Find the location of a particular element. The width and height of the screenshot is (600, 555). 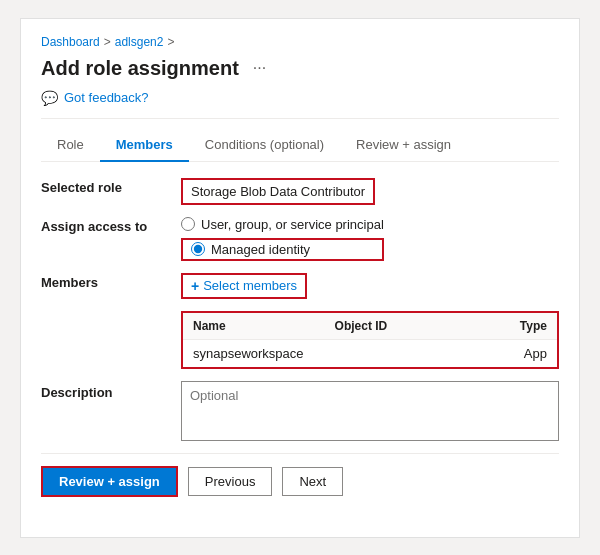

breadcrumb-sep2: > is located at coordinates (170, 42).